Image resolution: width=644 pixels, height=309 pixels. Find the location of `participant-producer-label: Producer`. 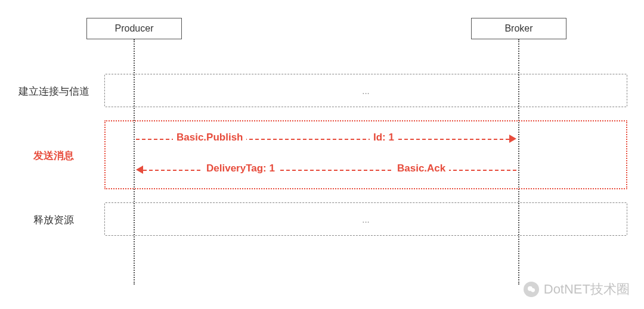

participant-producer-label: Producer is located at coordinates (135, 29).